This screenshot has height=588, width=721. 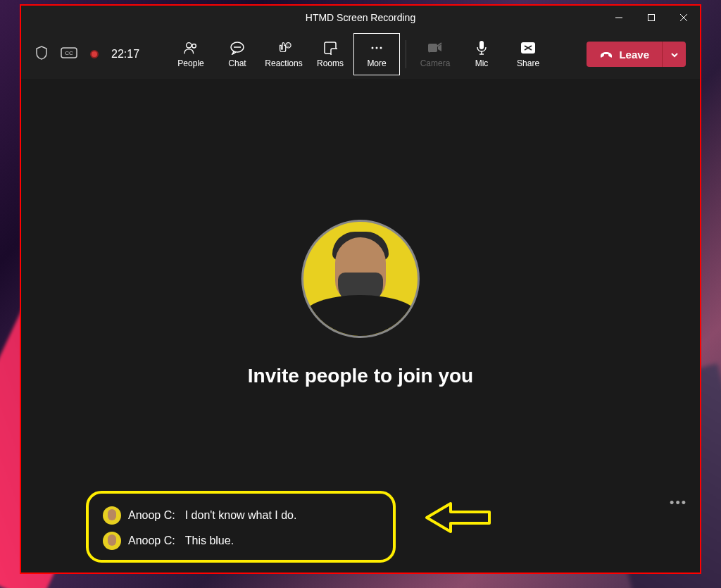 I want to click on annotation-arrow-icon, so click(x=458, y=519).